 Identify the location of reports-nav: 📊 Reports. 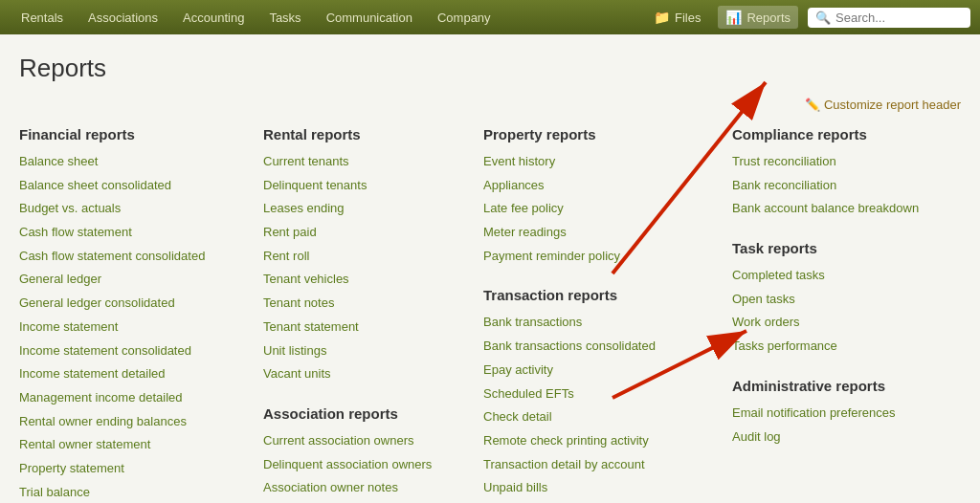
(758, 17).